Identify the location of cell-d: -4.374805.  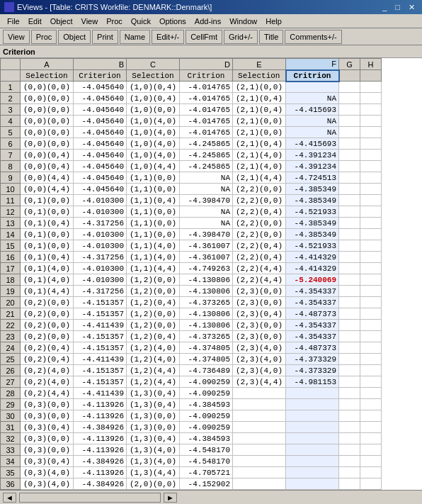
(207, 359).